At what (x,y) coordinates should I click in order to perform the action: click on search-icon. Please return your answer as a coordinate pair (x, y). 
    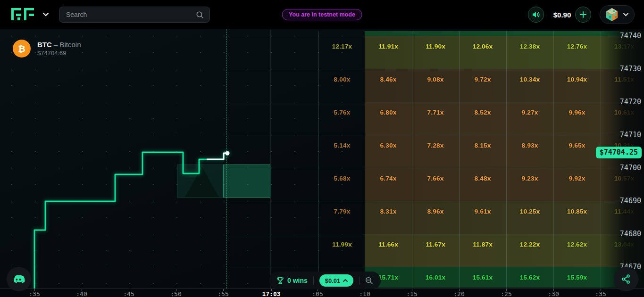
    Looking at the image, I should click on (200, 15).